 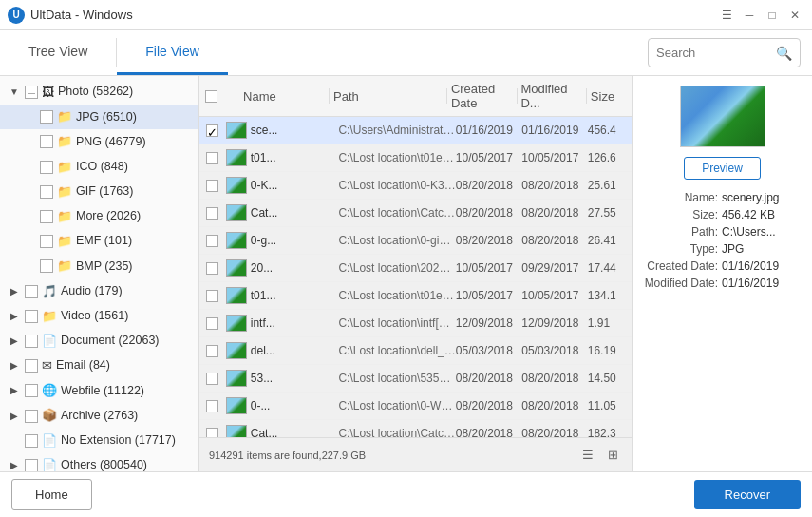 I want to click on table-row: ✓ sce... C:\Users\Administrator\De... 01…, so click(x=416, y=131).